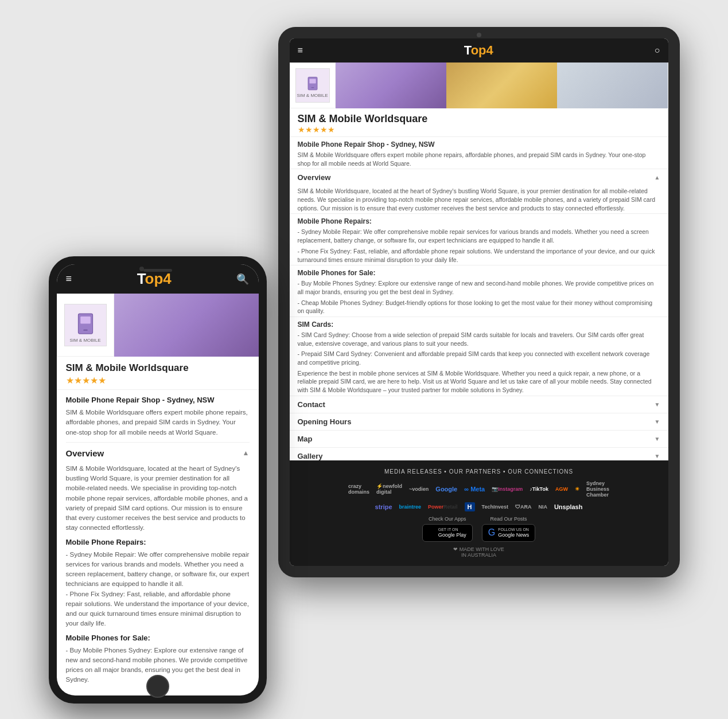  What do you see at coordinates (479, 404) in the screenshot?
I see `tablet-contact-accordion: Contact ▼` at bounding box center [479, 404].